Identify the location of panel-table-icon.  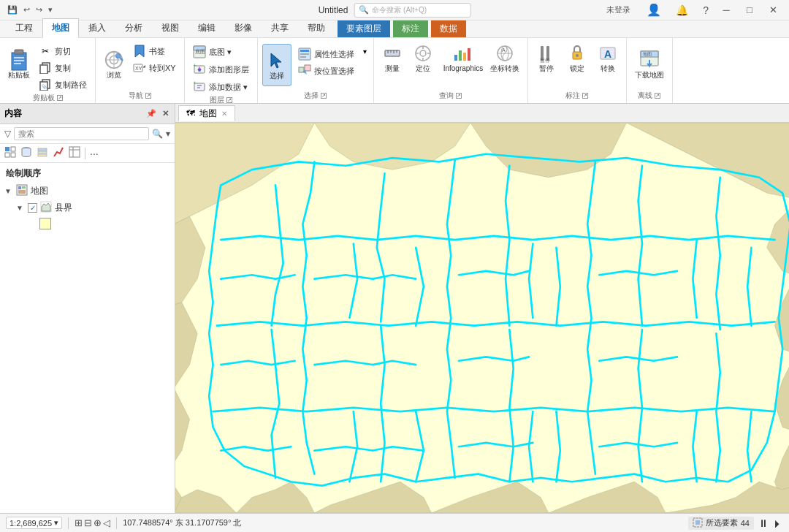
(75, 153).